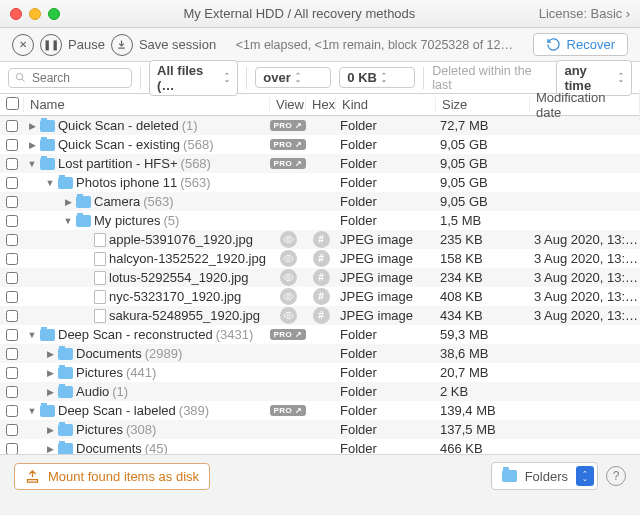 The image size is (640, 515). What do you see at coordinates (320, 240) in the screenshot?
I see `table-row: apple-5391076_1920.jpg#JPEG image235 KB3…` at bounding box center [320, 240].